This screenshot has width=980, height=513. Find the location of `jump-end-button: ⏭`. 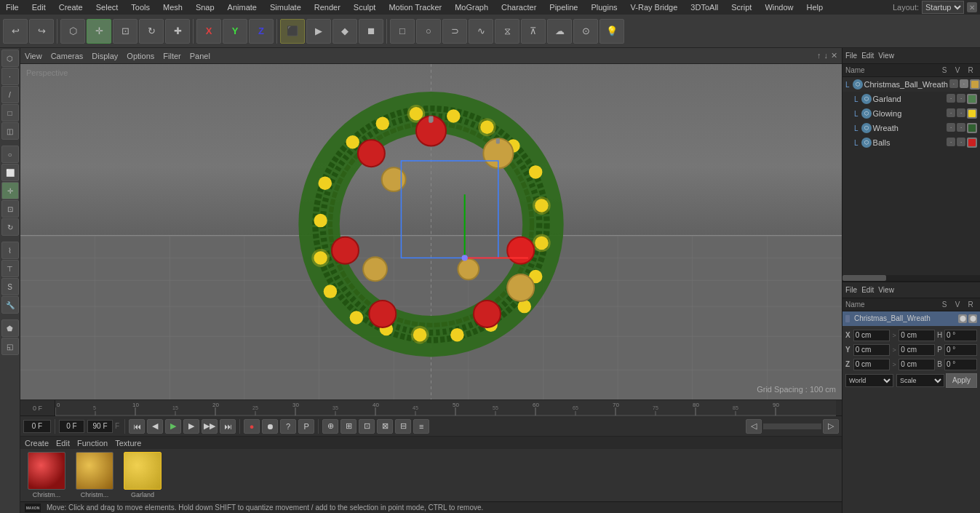

jump-end-button: ⏭ is located at coordinates (228, 426).